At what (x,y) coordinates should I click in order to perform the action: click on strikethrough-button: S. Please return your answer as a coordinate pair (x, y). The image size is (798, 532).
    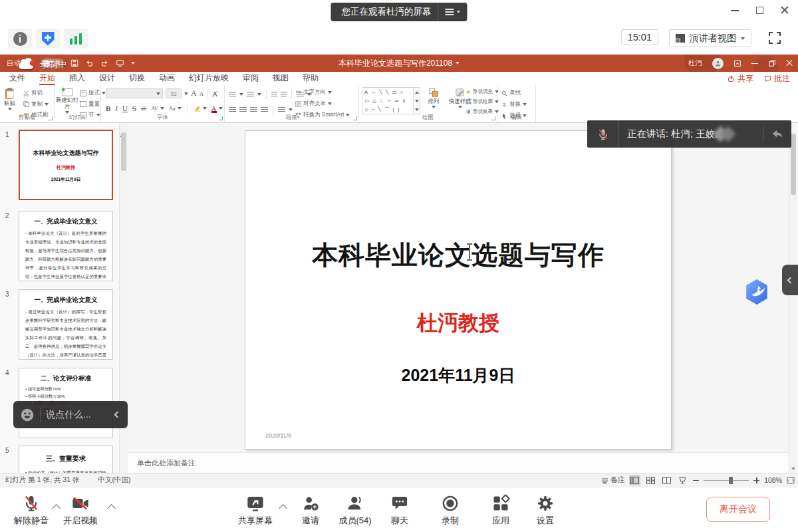
    Looking at the image, I should click on (134, 108).